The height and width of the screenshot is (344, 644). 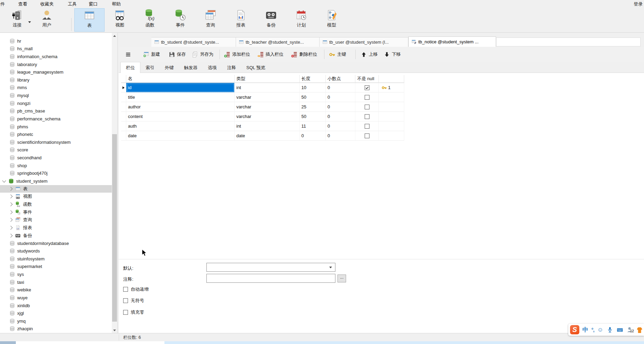 I want to click on insertfield-button: 插入栏位, so click(x=270, y=54).